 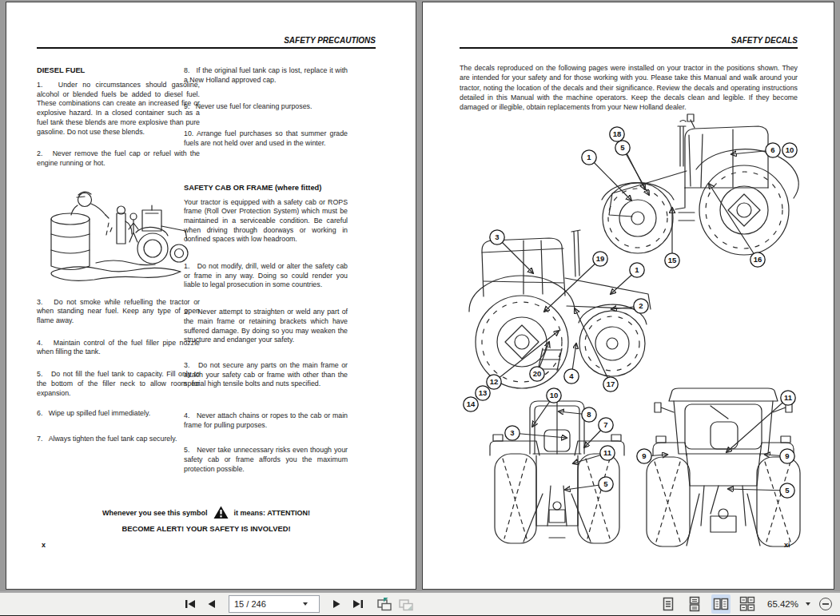 What do you see at coordinates (628, 42) in the screenshot?
I see `page-header-right: SAFETY DECALS` at bounding box center [628, 42].